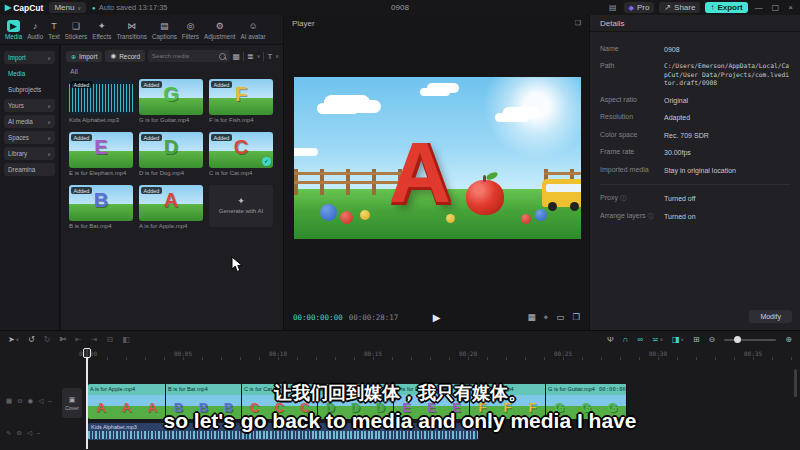  What do you see at coordinates (171, 150) in the screenshot?
I see `media-thumbnail: AddedD` at bounding box center [171, 150].